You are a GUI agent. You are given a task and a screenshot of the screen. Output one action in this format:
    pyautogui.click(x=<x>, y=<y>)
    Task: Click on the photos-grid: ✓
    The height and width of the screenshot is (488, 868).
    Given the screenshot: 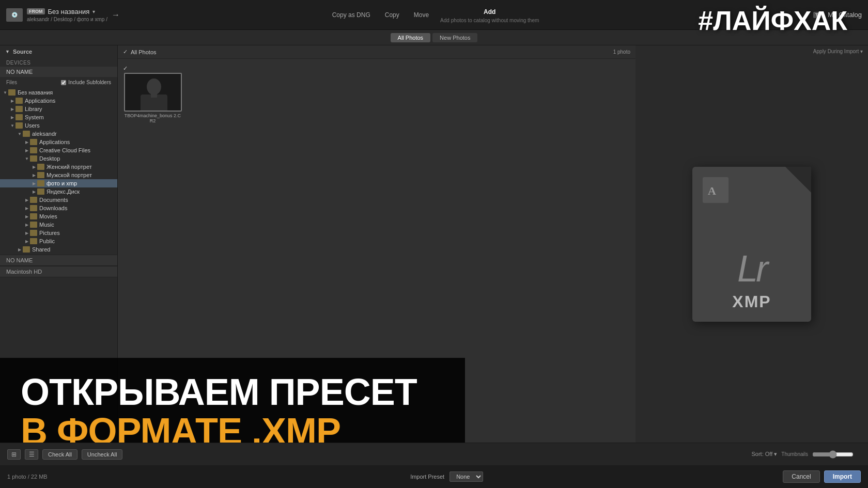 What is the action you would take?
    pyautogui.click(x=377, y=94)
    